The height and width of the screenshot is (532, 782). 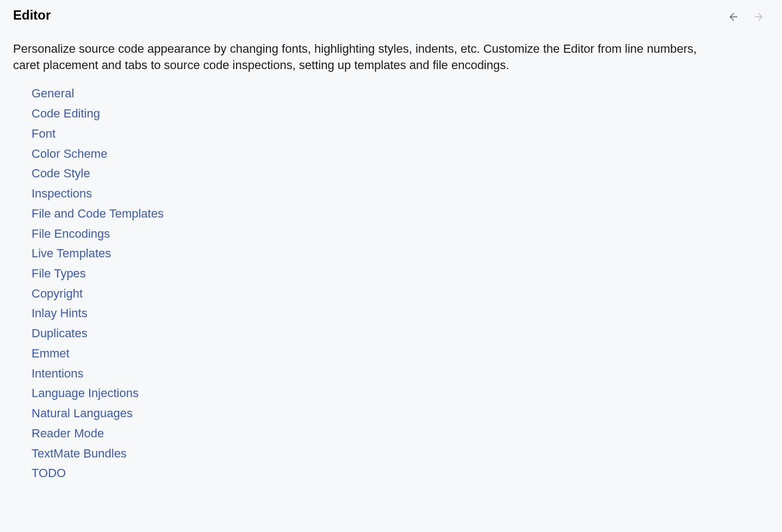 I want to click on link-inspections: Inspections, so click(x=62, y=194).